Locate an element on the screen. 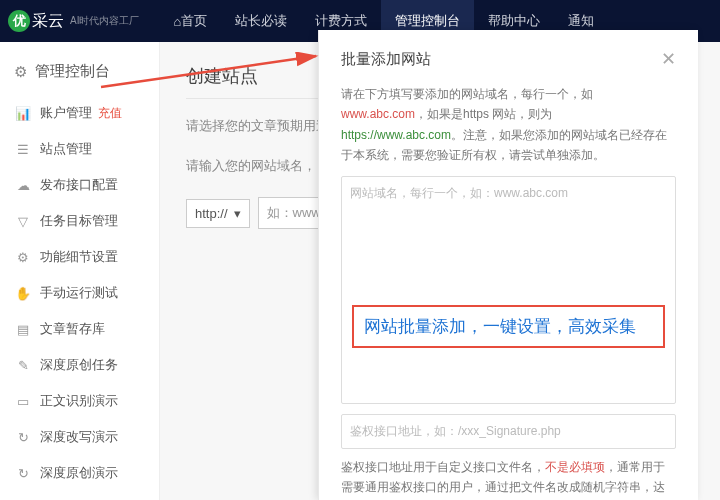  sidebar-item-8: ▭正文识别演示 is located at coordinates (80, 401).